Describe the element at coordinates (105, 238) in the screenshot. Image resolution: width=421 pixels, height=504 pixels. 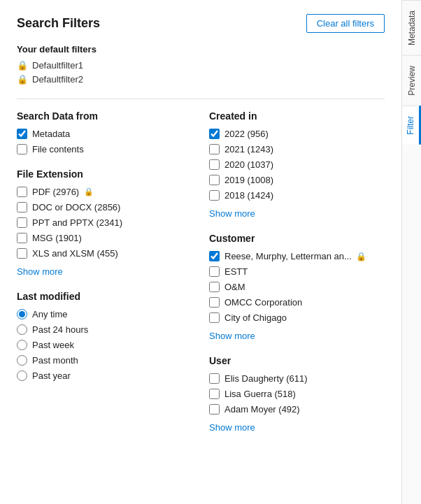
I see `file-ext-msg: MSG (1901)` at that location.